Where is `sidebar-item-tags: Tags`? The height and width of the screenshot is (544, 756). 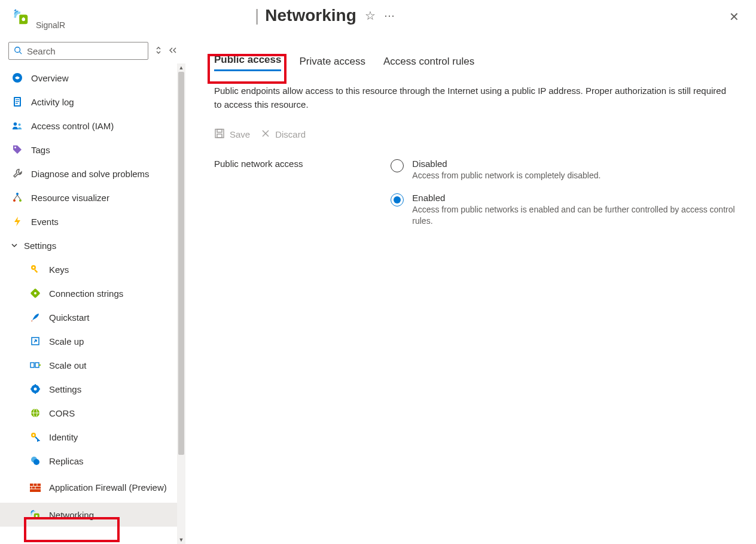 sidebar-item-tags: Tags is located at coordinates (93, 150).